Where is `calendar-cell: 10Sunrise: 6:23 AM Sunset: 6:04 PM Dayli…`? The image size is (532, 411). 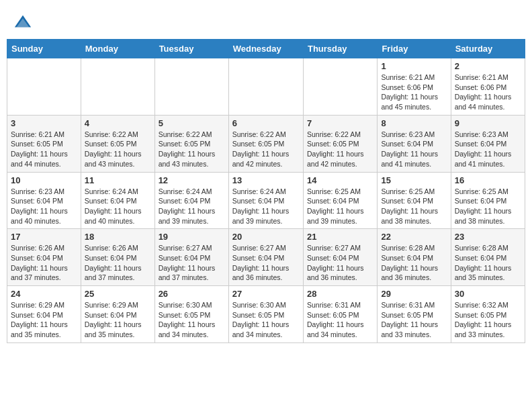 calendar-cell: 10Sunrise: 6:23 AM Sunset: 6:04 PM Dayli… is located at coordinates (44, 200).